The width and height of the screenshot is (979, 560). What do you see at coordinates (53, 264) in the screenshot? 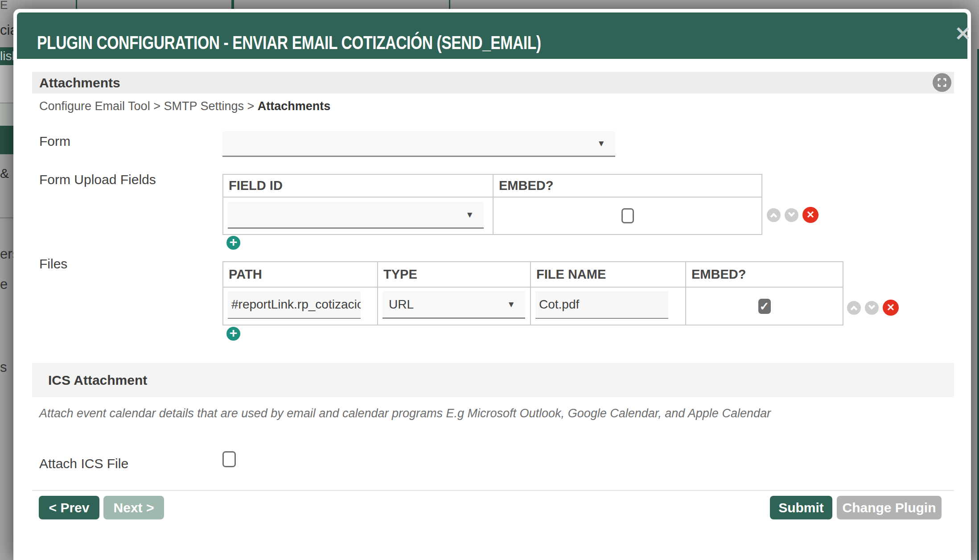
I see `files-label: Files` at bounding box center [53, 264].